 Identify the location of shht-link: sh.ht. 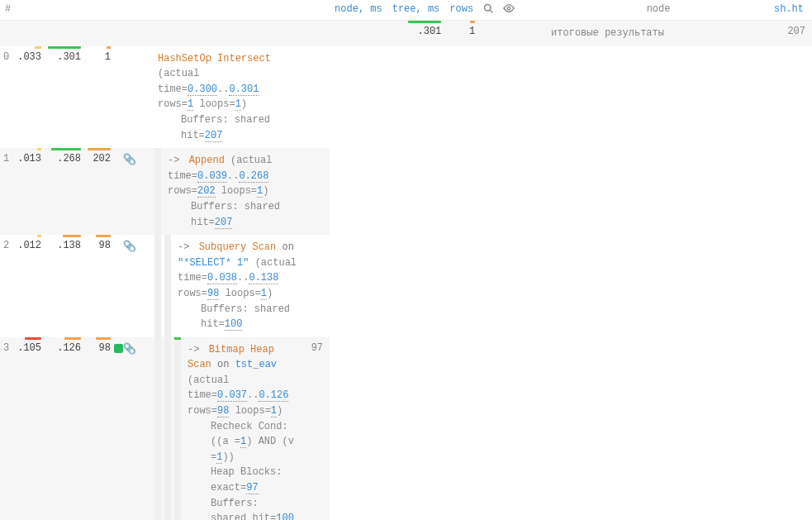
(791, 10).